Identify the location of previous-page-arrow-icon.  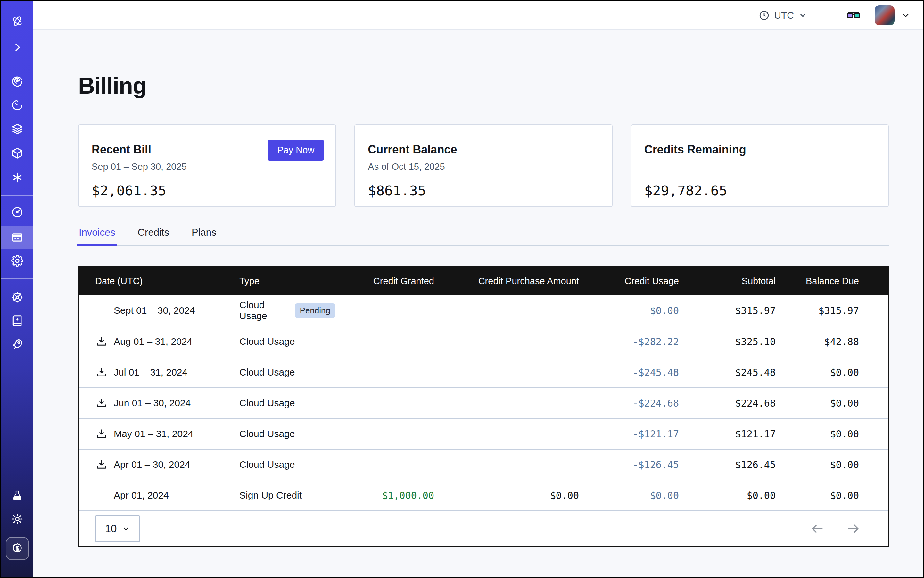
(817, 529).